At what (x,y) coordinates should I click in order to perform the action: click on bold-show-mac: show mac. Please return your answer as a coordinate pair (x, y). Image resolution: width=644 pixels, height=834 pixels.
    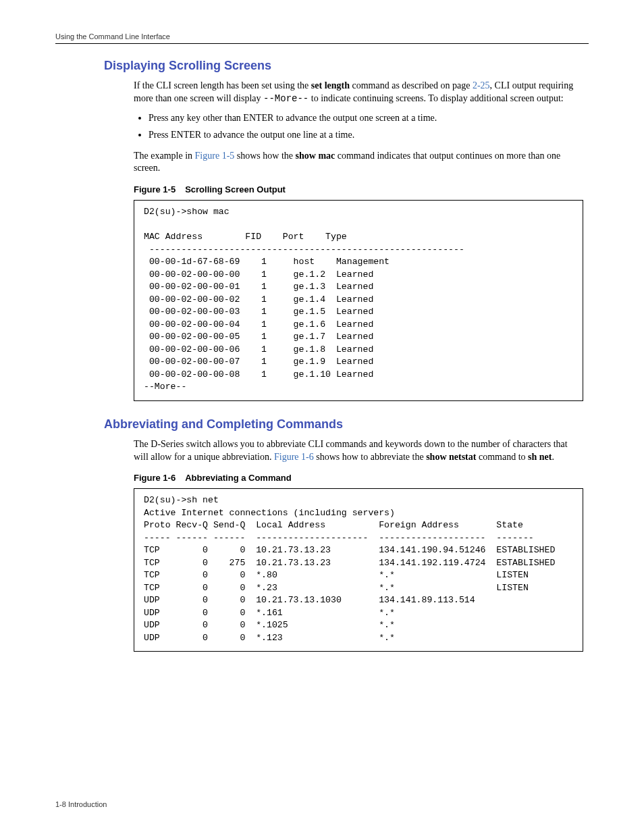
    Looking at the image, I should click on (316, 155).